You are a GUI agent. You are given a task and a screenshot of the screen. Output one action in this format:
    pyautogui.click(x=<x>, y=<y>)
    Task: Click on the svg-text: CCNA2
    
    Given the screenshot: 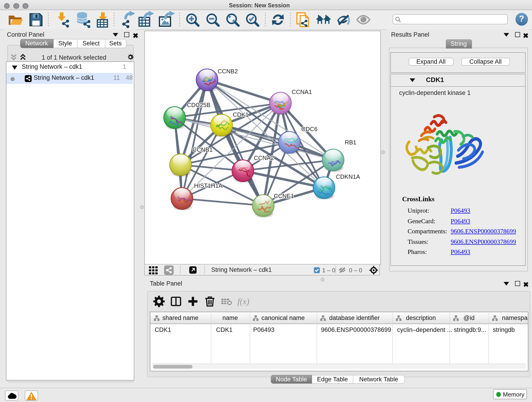 What is the action you would take?
    pyautogui.click(x=264, y=158)
    